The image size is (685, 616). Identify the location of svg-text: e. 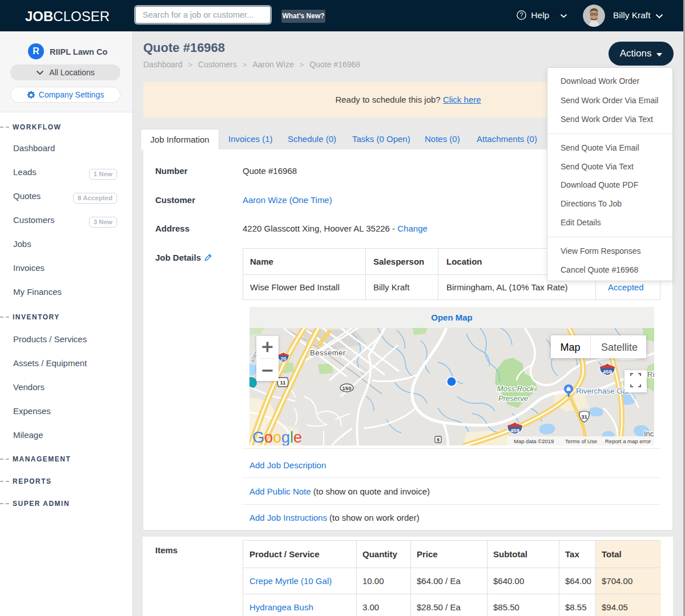
(298, 437).